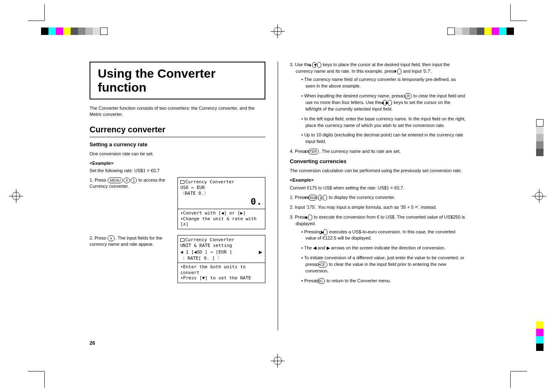 This screenshot has width=555, height=392. What do you see at coordinates (219, 252) in the screenshot?
I see `screen-text: ◀ 1 [◀SD ] → [EUR ]` at bounding box center [219, 252].